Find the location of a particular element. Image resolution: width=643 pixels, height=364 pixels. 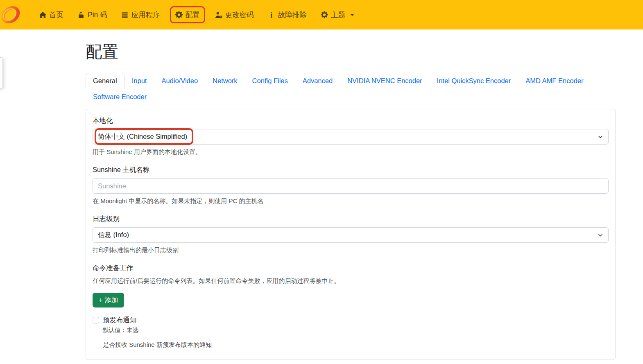

prerelease-default-note: 默认值：未选 is located at coordinates (355, 330).